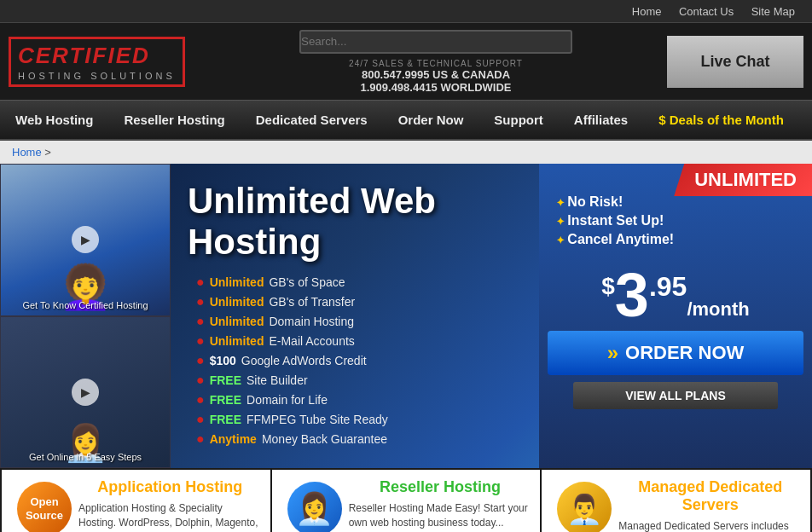 Image resolution: width=812 pixels, height=532 pixels. Describe the element at coordinates (359, 400) in the screenshot. I see `feature-domain-life: ●FREE Domain for Life` at that location.